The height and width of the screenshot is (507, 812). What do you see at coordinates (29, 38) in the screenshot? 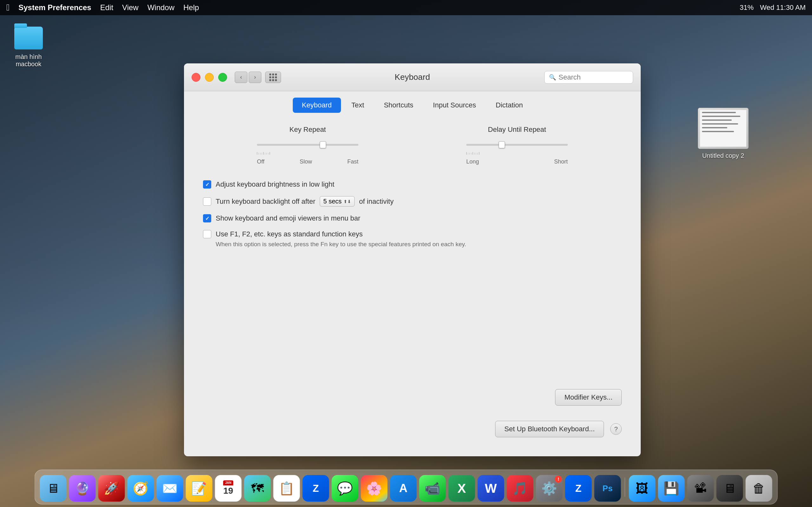
I see `folder-image` at bounding box center [29, 38].